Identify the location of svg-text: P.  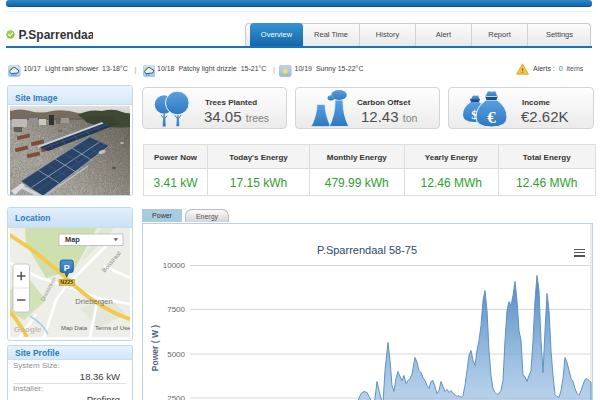
(67, 268).